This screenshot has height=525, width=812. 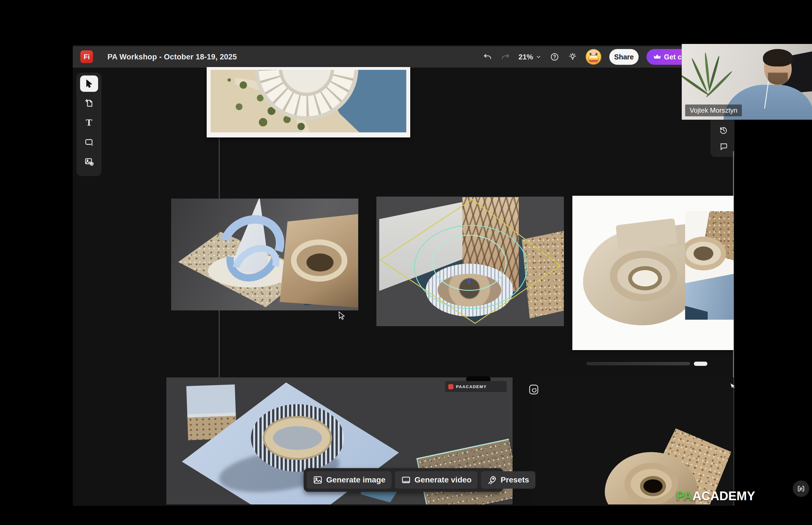 What do you see at coordinates (801, 489) in the screenshot?
I see `transcript-icon` at bounding box center [801, 489].